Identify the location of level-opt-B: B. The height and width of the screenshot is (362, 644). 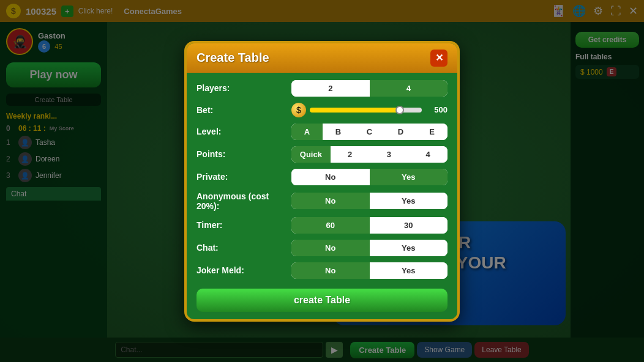
(338, 132).